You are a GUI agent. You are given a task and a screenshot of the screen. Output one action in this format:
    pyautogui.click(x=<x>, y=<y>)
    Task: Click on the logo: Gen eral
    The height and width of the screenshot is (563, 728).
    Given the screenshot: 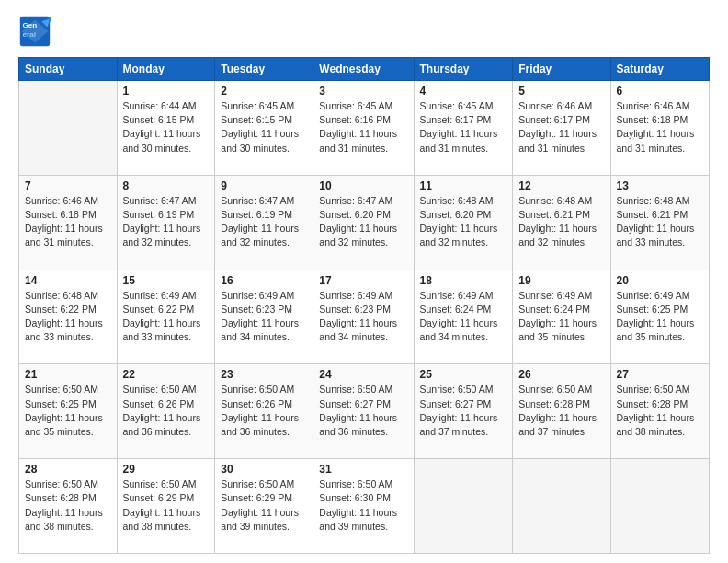 What is the action you would take?
    pyautogui.click(x=37, y=31)
    